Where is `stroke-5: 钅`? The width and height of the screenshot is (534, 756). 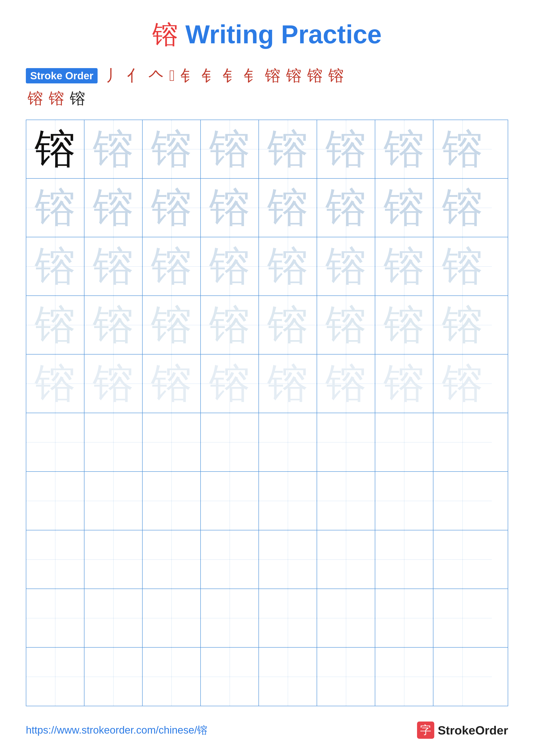 stroke-5: 钅 is located at coordinates (188, 76).